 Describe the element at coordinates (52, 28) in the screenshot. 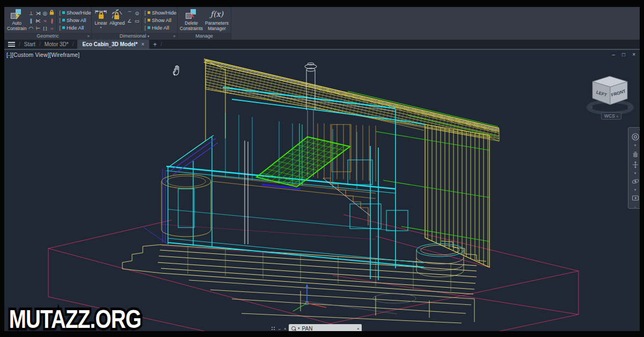

I see `equal-constraint-icon: =` at that location.